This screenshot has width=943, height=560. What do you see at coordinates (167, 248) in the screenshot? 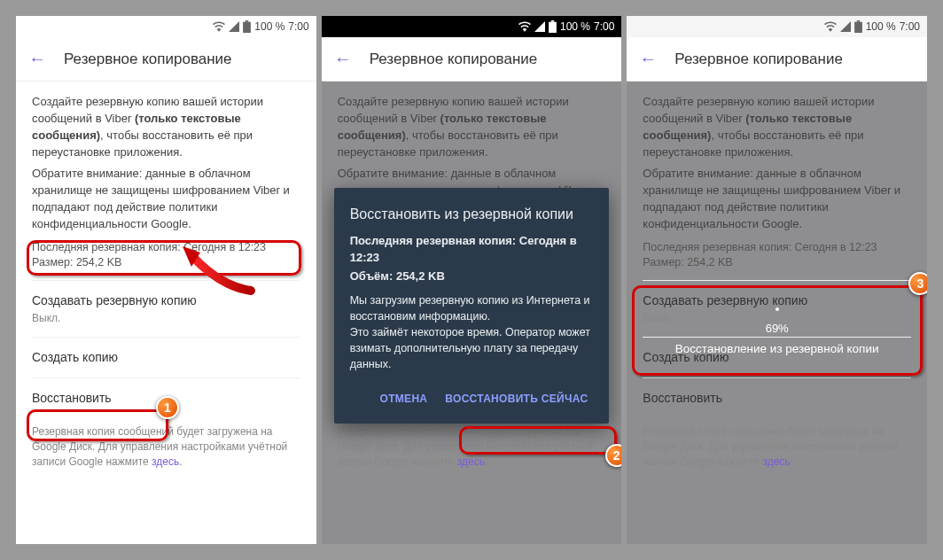
I see `last-backup-line: Последняя резервная копия: Сегодня в 12:…` at bounding box center [167, 248].